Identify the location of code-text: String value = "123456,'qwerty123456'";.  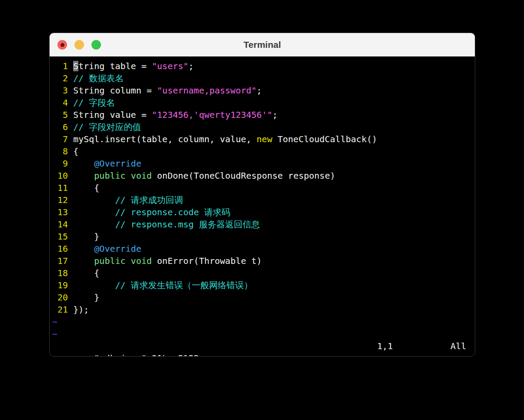
(175, 115).